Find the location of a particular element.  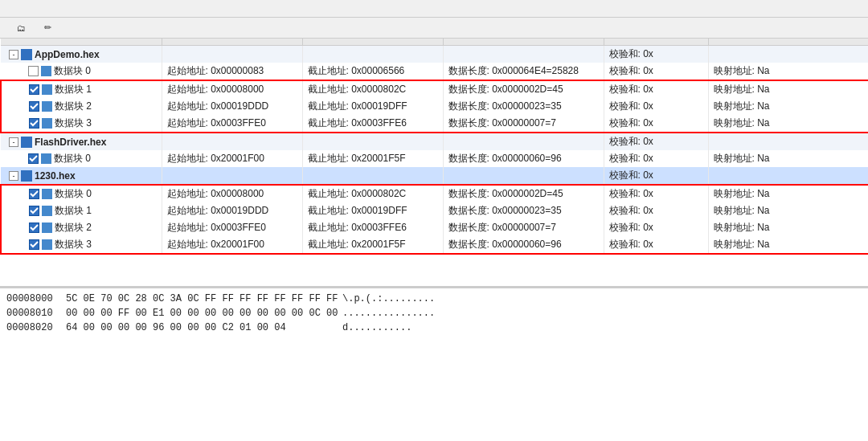

file-row: - AppDemo.hex 校验和: 0x is located at coordinates (434, 55).